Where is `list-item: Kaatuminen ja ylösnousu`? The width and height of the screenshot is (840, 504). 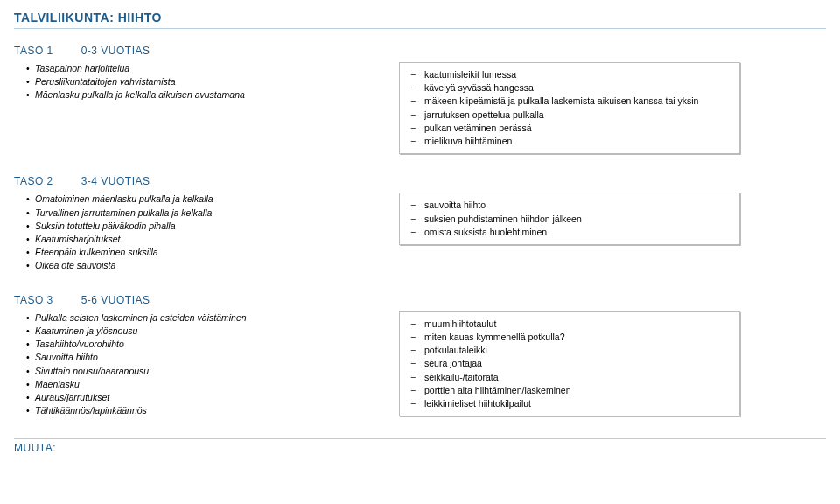 list-item: Kaatuminen ja ylösnousu is located at coordinates (195, 331).